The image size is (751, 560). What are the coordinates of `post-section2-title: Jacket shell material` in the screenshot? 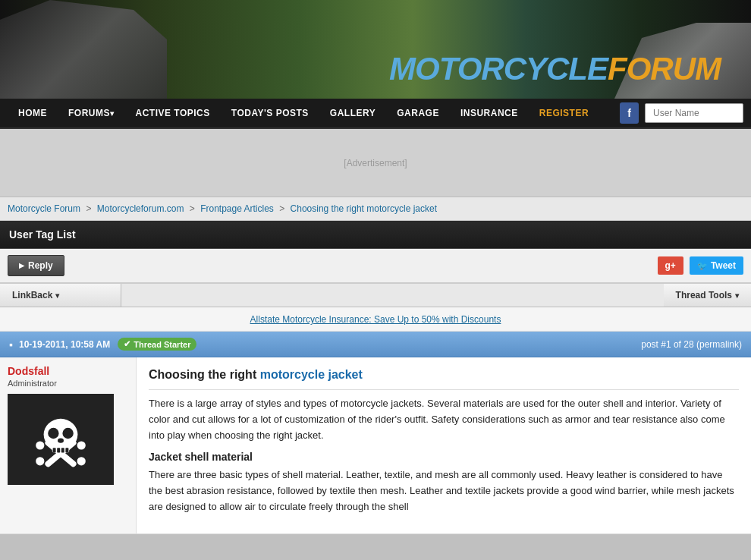 It's located at (444, 457).